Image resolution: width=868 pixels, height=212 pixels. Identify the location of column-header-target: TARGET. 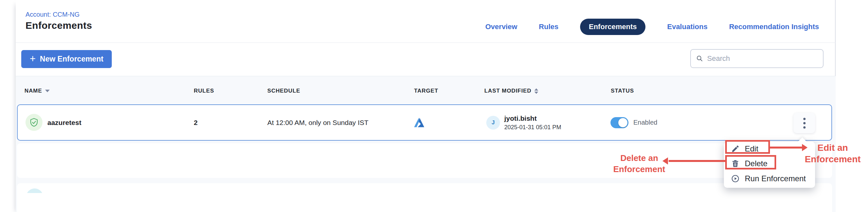
(426, 91).